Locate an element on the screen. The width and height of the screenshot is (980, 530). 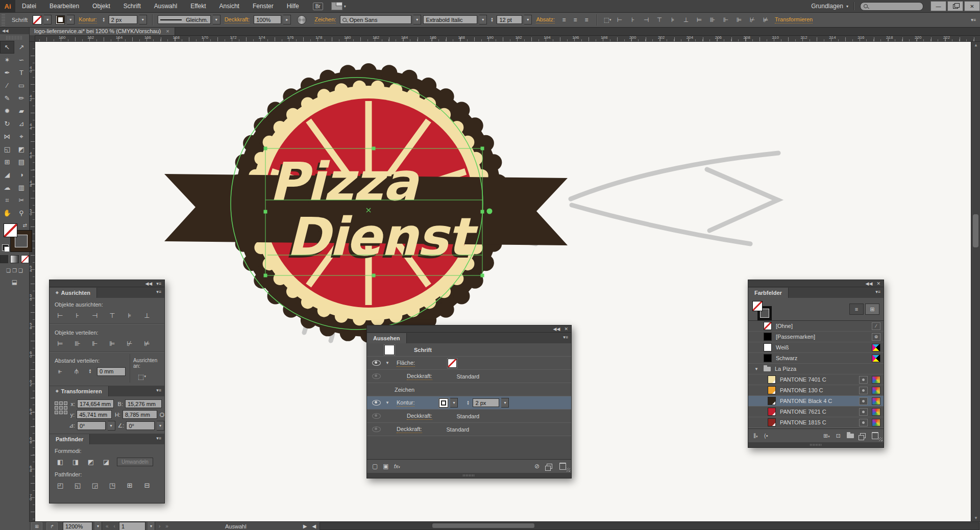
show-swatch-kinds-icon: ⊞▾ is located at coordinates (827, 436).